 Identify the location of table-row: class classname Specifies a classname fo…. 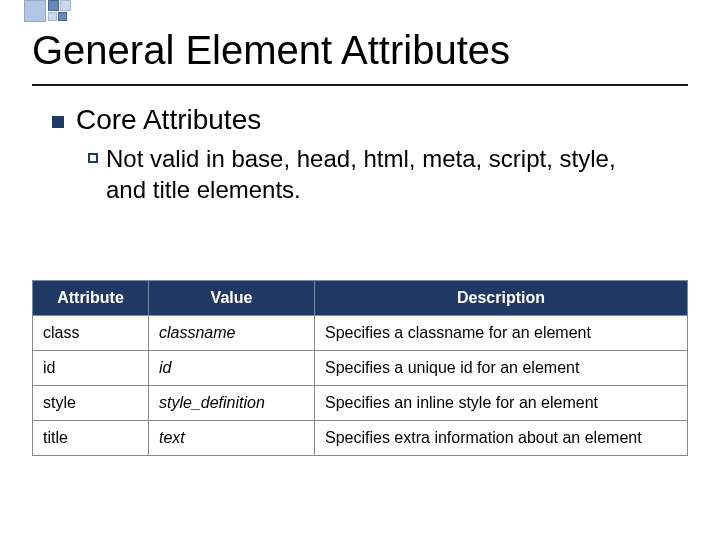
(360, 334).